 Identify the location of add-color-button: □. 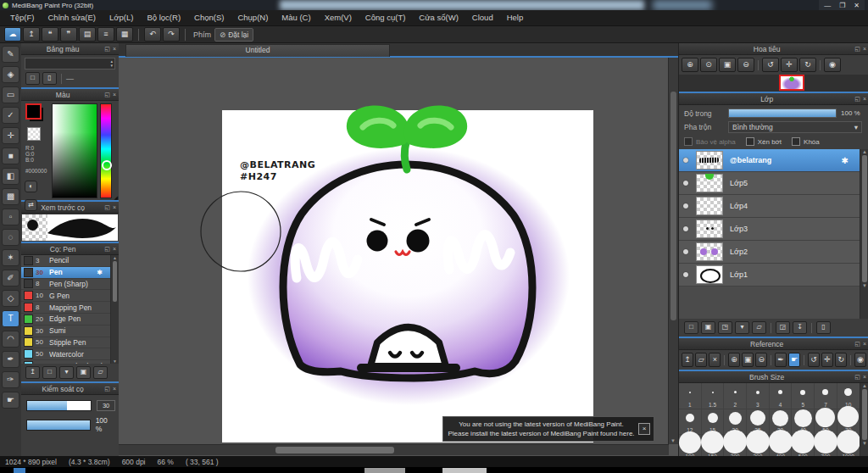
(32, 78).